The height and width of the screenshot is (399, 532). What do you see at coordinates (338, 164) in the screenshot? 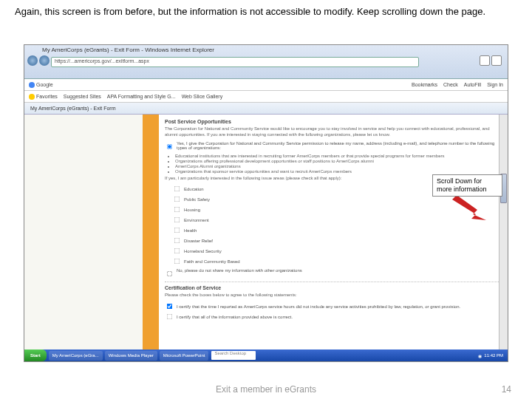
I see `org-bullet-list: Educational institutions that are intere…` at bounding box center [338, 164].